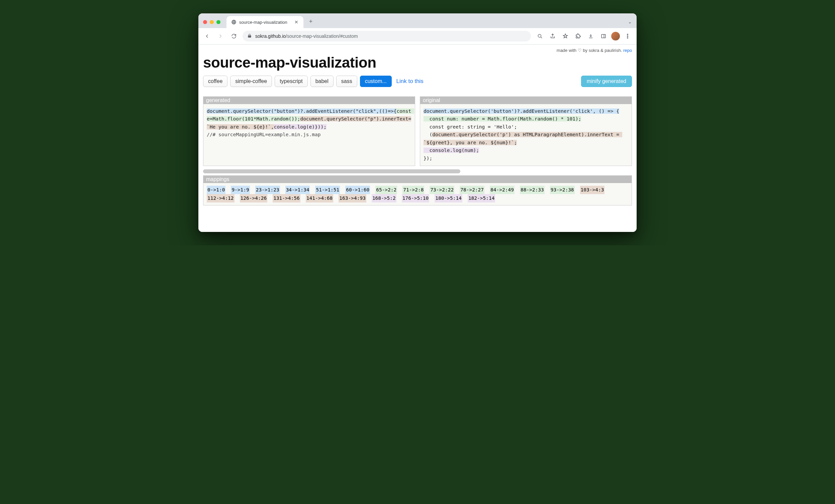 The width and height of the screenshot is (835, 504). Describe the element at coordinates (607, 81) in the screenshot. I see `minify-button: minify generated` at that location.